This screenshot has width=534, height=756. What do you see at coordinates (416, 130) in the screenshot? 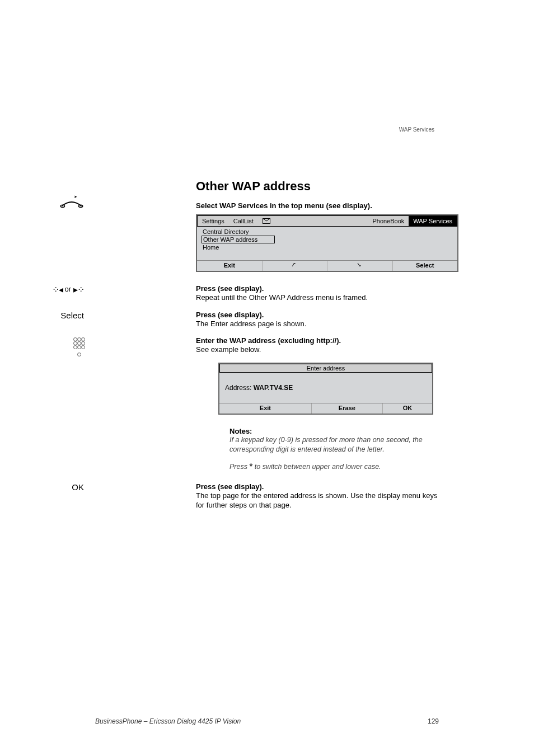
I see `header-topic: WAP Services` at bounding box center [416, 130].